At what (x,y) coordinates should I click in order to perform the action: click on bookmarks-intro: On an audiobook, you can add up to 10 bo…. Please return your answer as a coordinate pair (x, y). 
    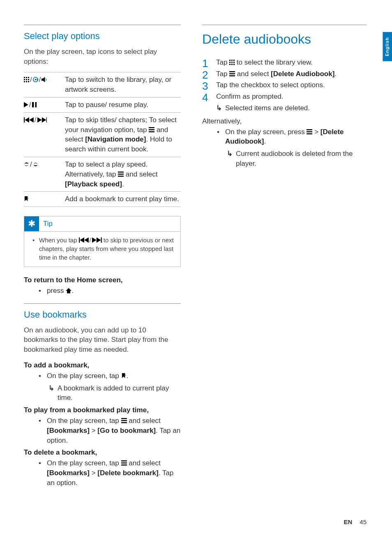
    Looking at the image, I should click on (102, 340).